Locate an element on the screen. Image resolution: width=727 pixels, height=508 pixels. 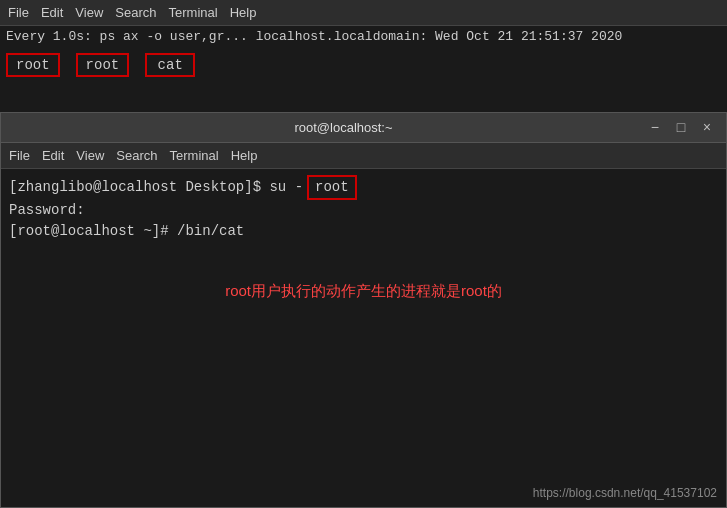
inner-title-text: root@localhost:~ is located at coordinates (344, 128).